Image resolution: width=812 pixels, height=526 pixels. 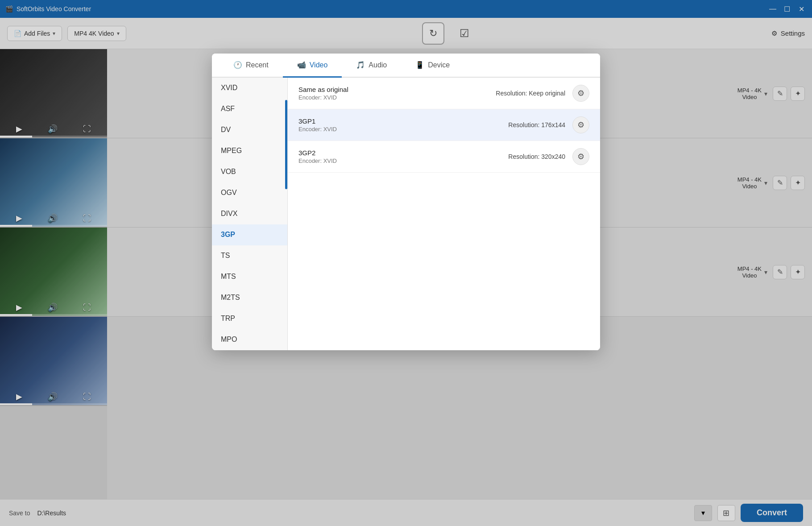 What do you see at coordinates (371, 66) in the screenshot?
I see `tab-audio: 🎵 Audio` at bounding box center [371, 66].